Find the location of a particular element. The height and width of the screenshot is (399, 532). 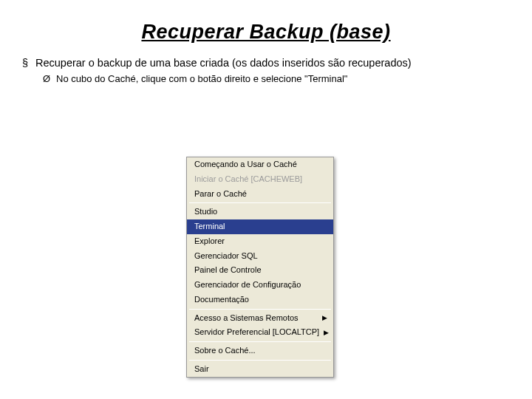

sub-bullet: Ø No cubo do Caché, clique com o botão d… is located at coordinates (276, 78).